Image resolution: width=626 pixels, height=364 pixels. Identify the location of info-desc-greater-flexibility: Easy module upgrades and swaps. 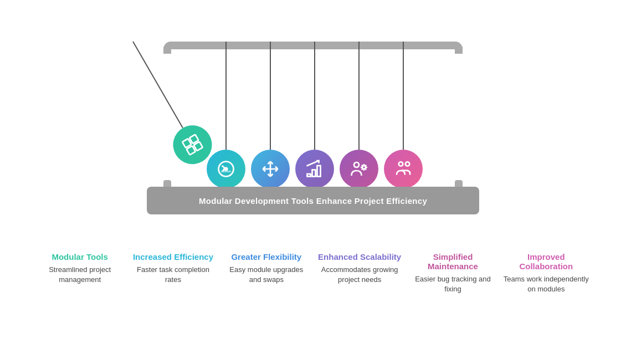
(266, 275).